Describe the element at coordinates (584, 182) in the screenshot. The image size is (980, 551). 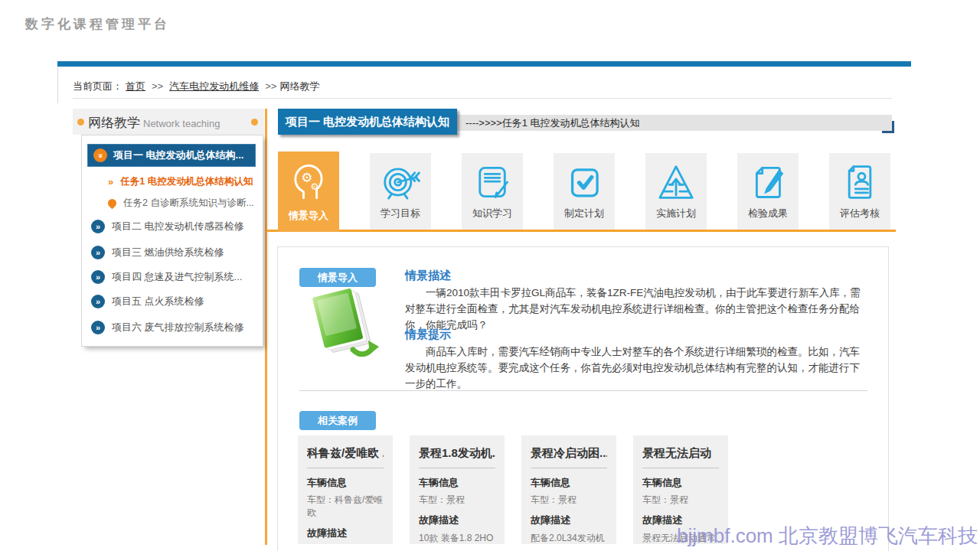
I see `checkbox-icon` at that location.